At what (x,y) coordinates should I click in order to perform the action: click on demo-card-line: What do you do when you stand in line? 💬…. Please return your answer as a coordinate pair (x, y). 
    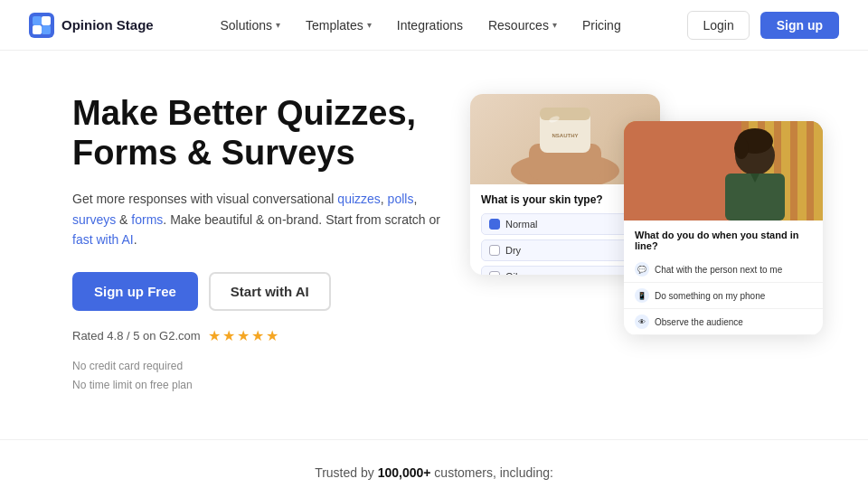
    Looking at the image, I should click on (723, 228).